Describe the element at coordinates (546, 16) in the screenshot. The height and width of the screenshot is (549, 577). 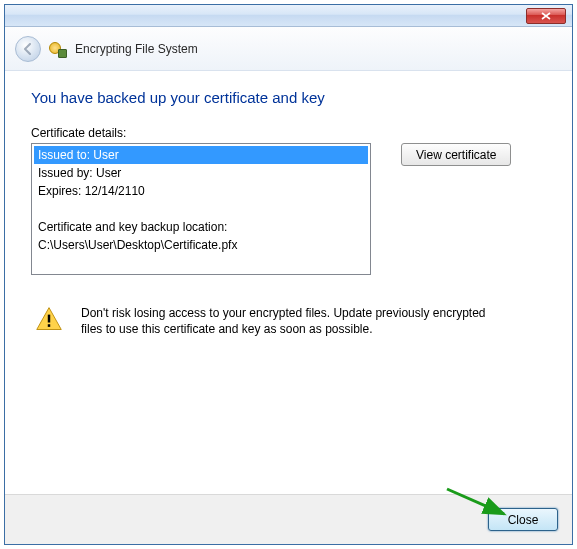
I see `close-icon` at that location.